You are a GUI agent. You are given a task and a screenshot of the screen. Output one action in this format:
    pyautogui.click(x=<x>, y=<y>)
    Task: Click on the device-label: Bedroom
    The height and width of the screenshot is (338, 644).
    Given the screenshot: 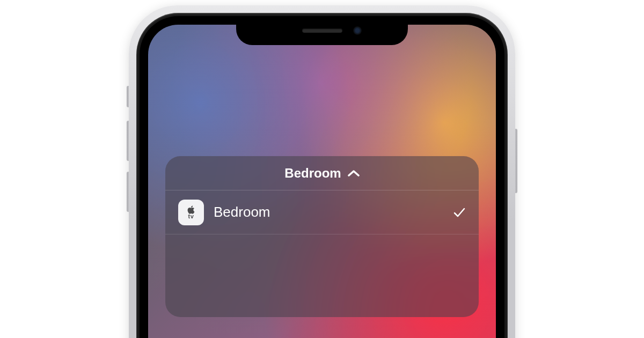 What is the action you would take?
    pyautogui.click(x=328, y=212)
    